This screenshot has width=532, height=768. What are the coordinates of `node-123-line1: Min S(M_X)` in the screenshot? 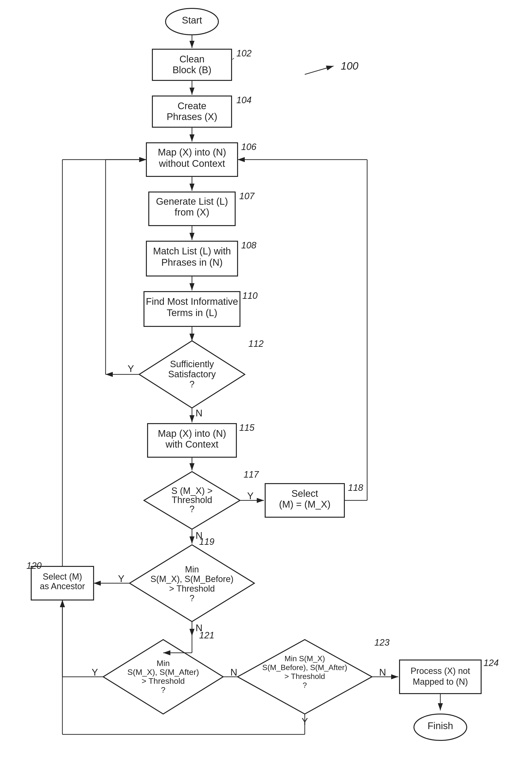 It's located at (305, 659).